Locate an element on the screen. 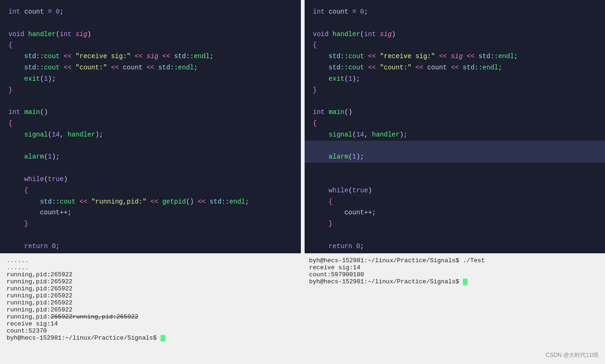 Image resolution: width=605 pixels, height=364 pixels. terminal-line: running,pid:265922running,pid:265922 is located at coordinates (151, 317).